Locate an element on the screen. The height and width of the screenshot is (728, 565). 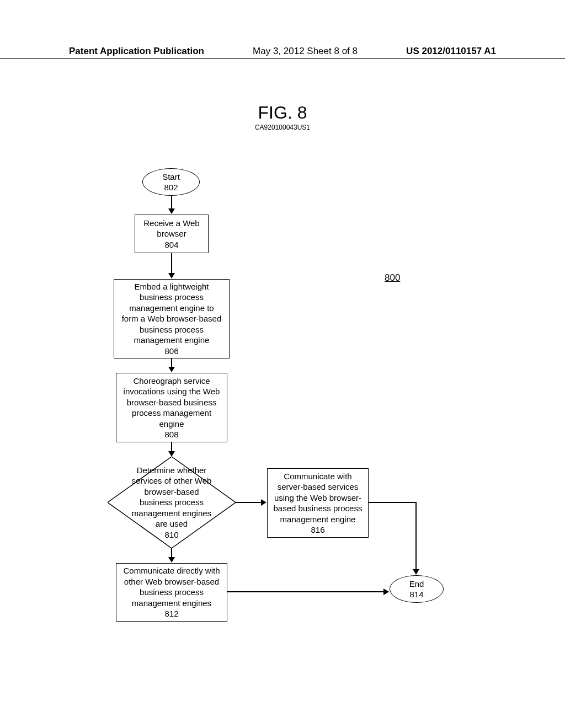
receive-node: Receive a Web browser 804 is located at coordinates (172, 234).